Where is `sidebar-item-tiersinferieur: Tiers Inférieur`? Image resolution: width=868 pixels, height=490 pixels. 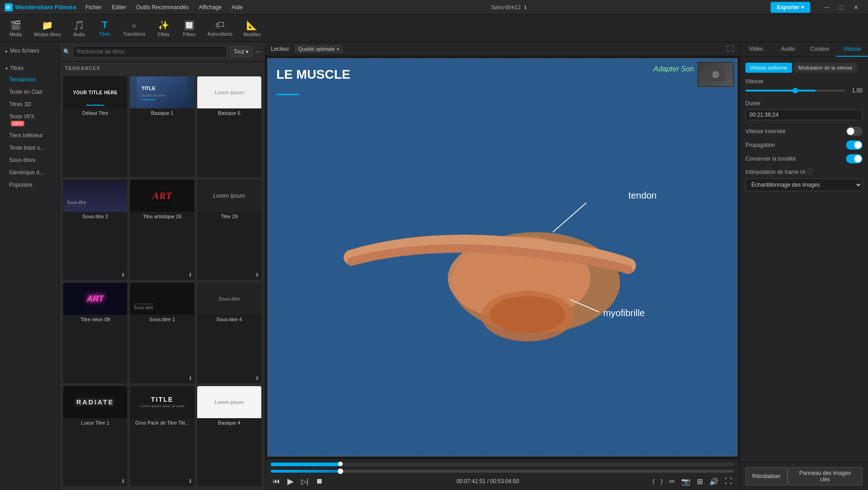
sidebar-item-tiersinferieur: Tiers Inférieur is located at coordinates (29, 135).